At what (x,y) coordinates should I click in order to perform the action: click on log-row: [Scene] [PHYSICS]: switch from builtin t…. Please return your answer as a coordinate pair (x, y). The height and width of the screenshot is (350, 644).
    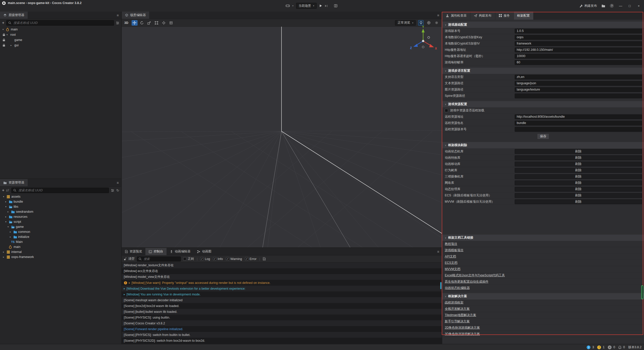
    Looking at the image, I should click on (282, 335).